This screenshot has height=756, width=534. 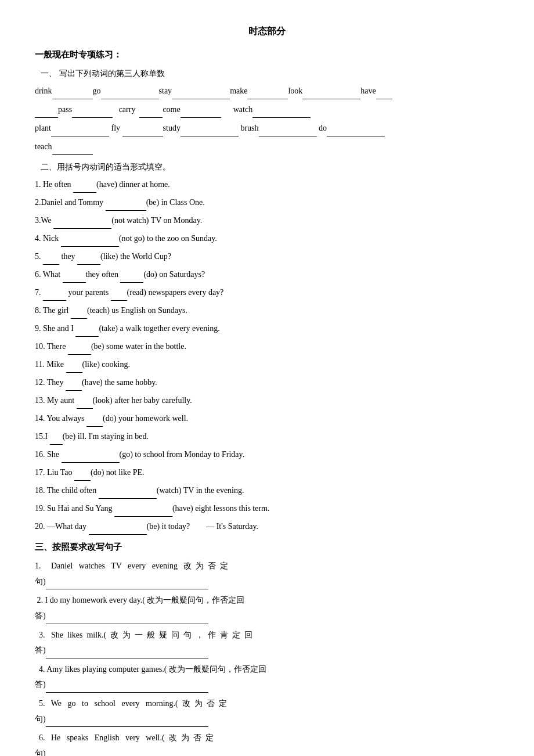 What do you see at coordinates (267, 110) in the screenshot?
I see `word-row-2: pass carry come watch` at bounding box center [267, 110].